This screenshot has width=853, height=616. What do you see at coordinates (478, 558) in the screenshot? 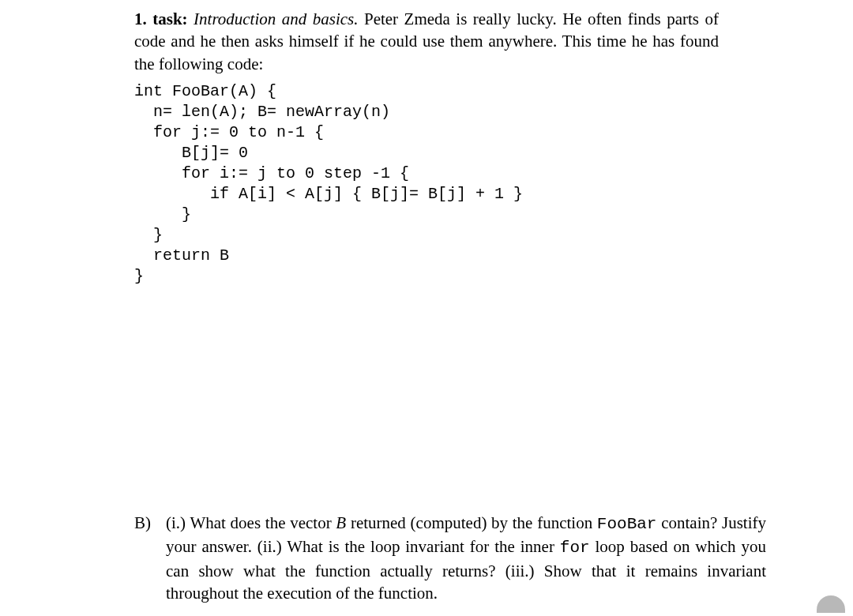
I see `part-b-container: B) (i.) What does the vector B returned …` at bounding box center [478, 558].